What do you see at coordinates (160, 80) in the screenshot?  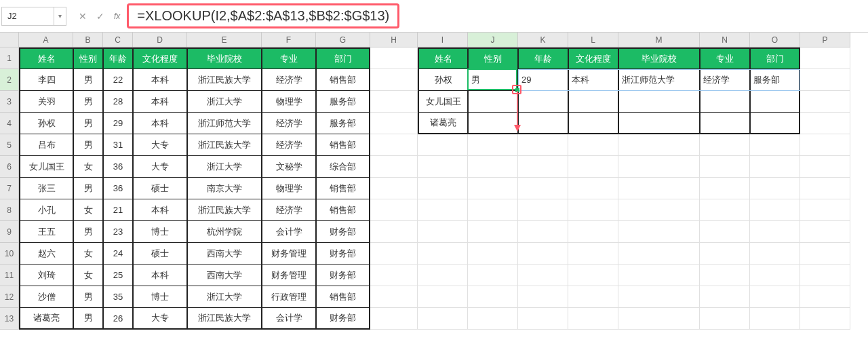 I see `cell-D2: 本科` at bounding box center [160, 80].